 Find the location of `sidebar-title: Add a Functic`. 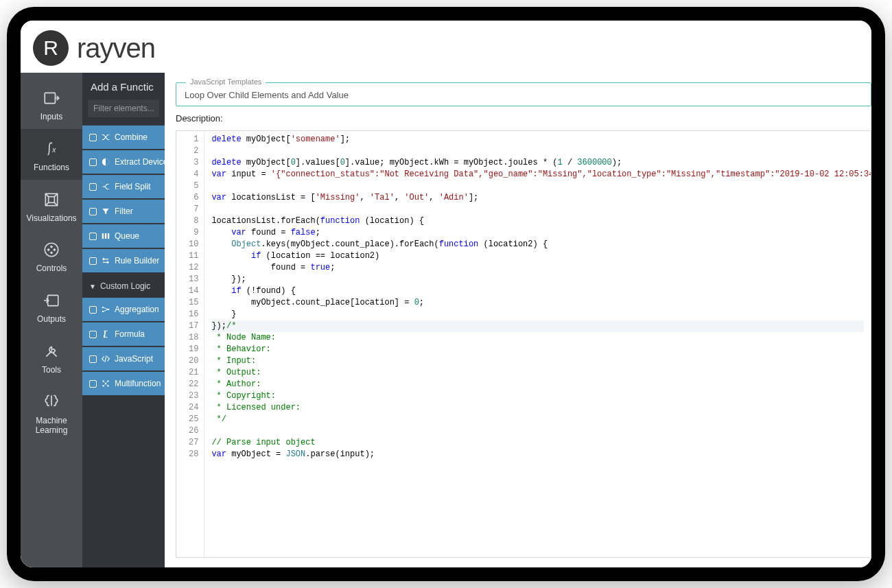

sidebar-title: Add a Functic is located at coordinates (124, 89).